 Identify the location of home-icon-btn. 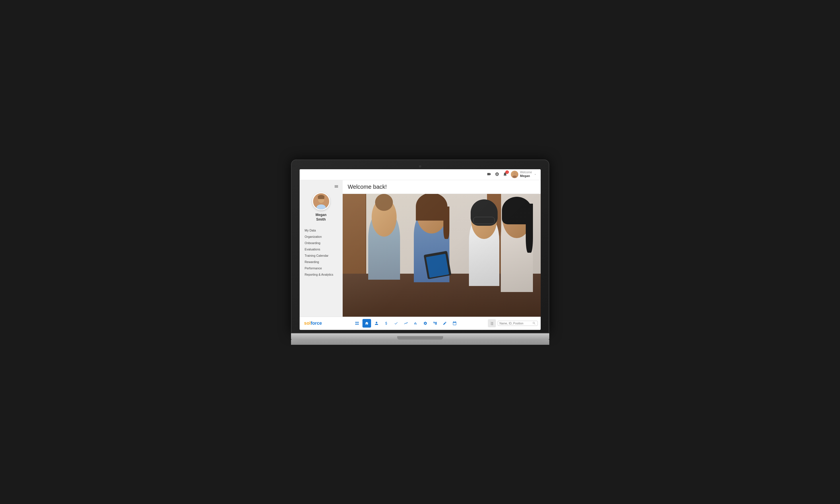
(367, 323).